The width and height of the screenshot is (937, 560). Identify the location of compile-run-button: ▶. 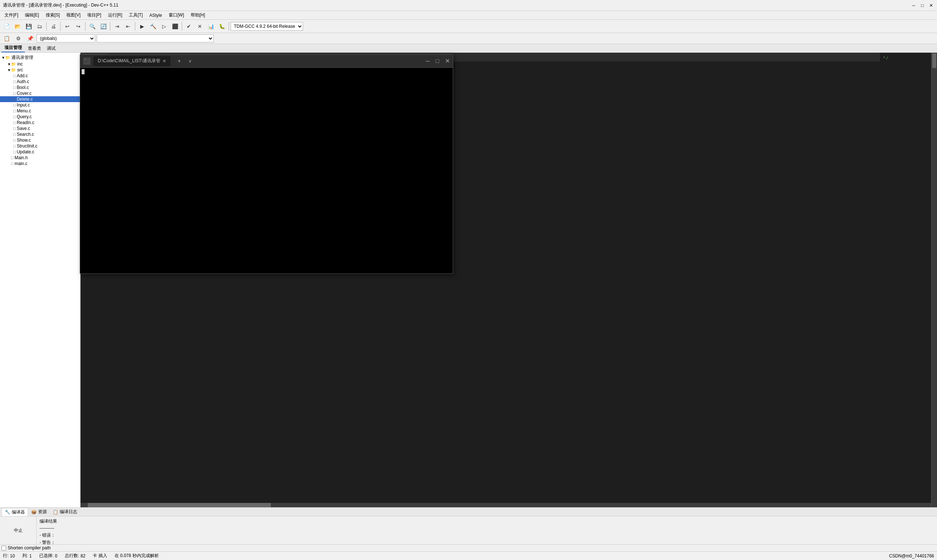
(142, 26).